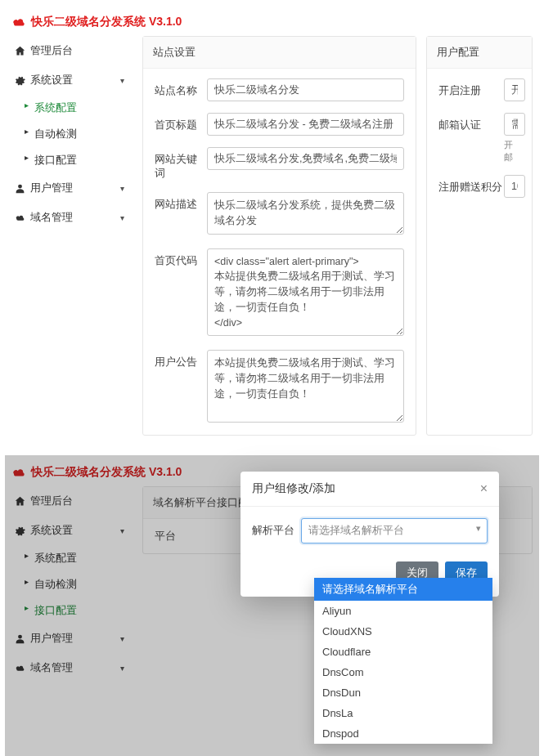  Describe the element at coordinates (72, 134) in the screenshot. I see `sidebar: 管理后台 系统设置 ▾ 系统配置 自动检测 接口配置 用户管理 ▾ 域名管理` at that location.